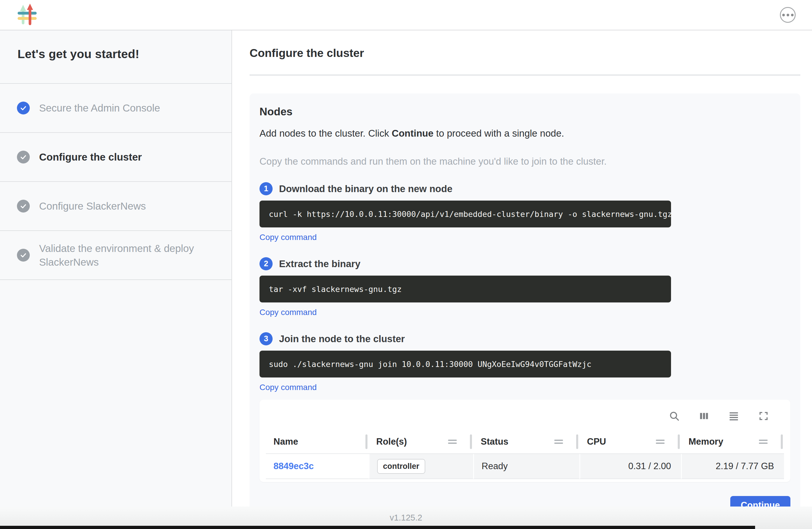 Image resolution: width=812 pixels, height=529 pixels. What do you see at coordinates (421, 442) in the screenshot?
I see `column-header-roles: Role(s)` at bounding box center [421, 442].